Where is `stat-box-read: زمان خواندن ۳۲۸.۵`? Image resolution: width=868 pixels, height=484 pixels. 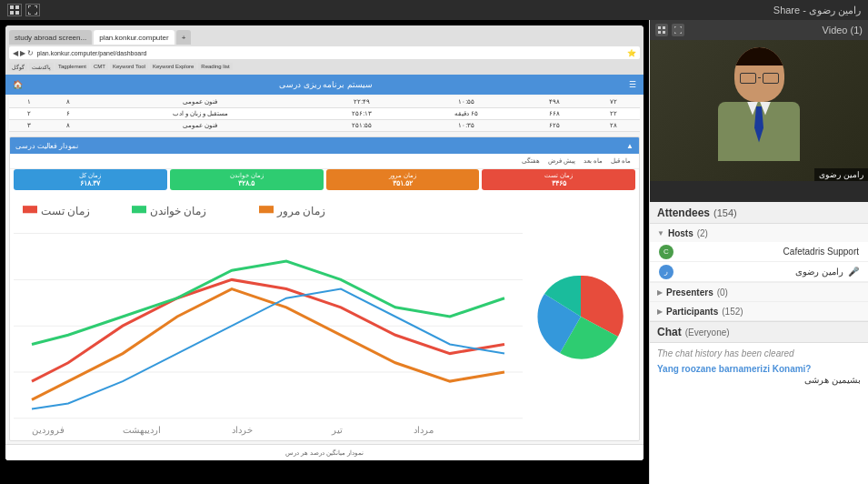 stat-box-read: زمان خواندن ۳۲۸.۵ is located at coordinates (247, 180).